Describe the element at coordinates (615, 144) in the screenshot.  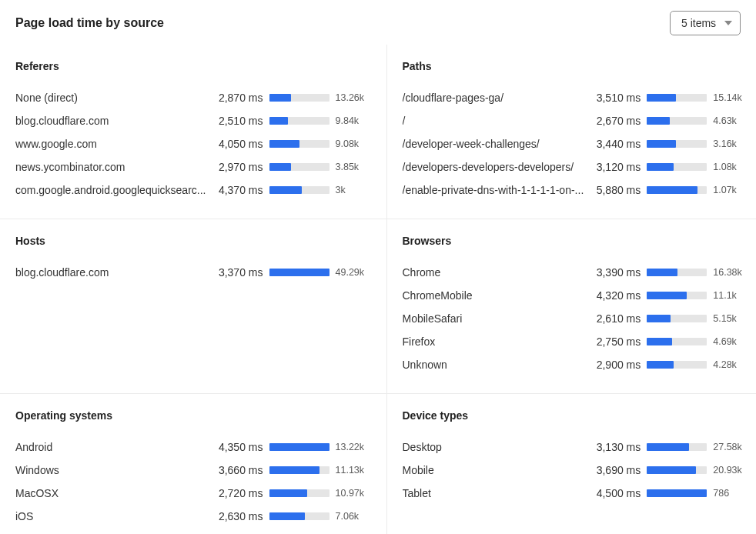
I see `row-load-time: 3,440 ms` at that location.